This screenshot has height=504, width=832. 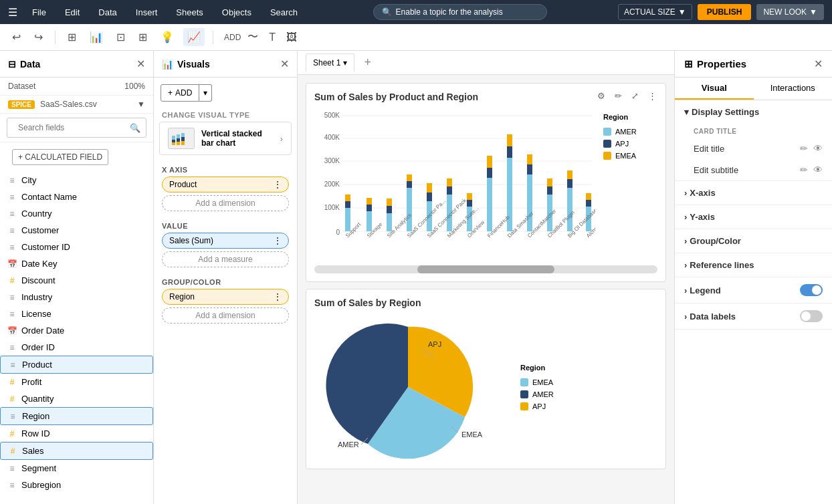 What do you see at coordinates (811, 316) in the screenshot?
I see `data-labels-toggle` at bounding box center [811, 316].